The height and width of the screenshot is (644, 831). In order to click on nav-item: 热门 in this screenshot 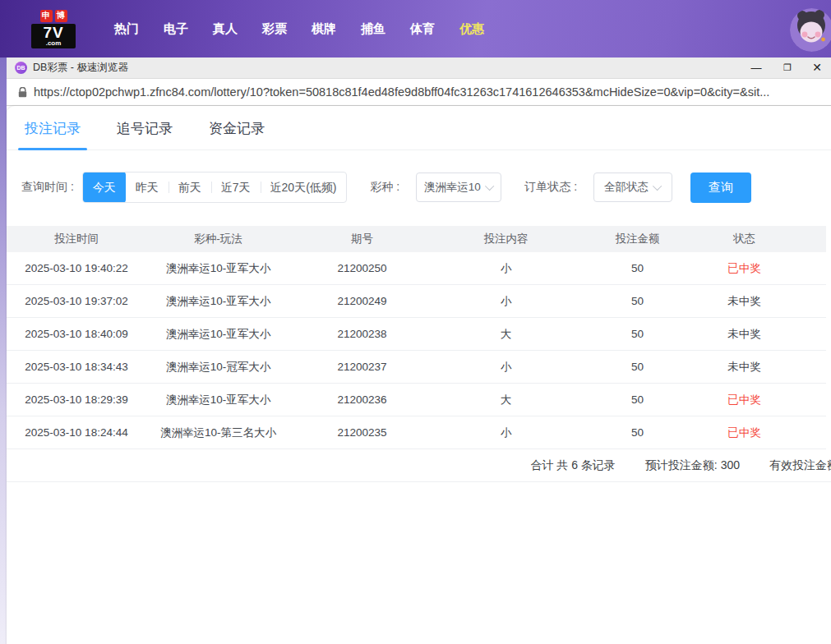, I will do `click(127, 29)`.